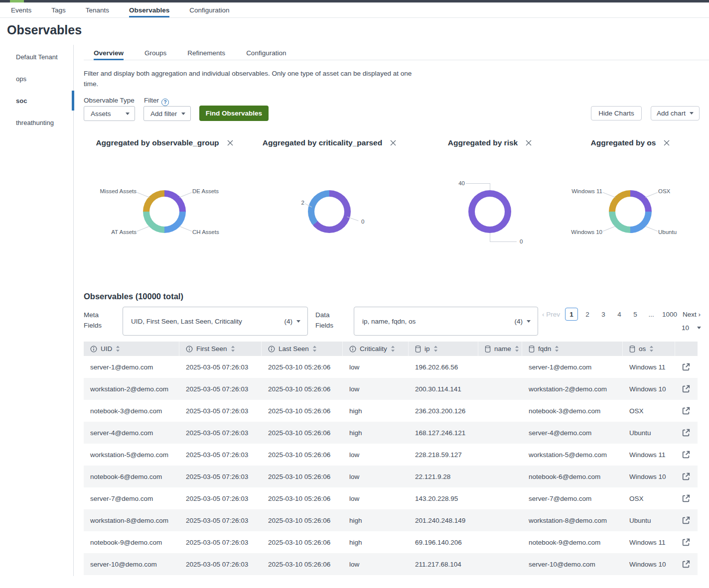 The image size is (709, 588). I want to click on page-size-select: 10, so click(692, 328).